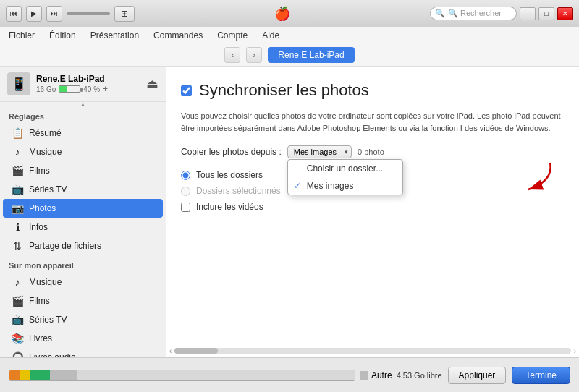  What do you see at coordinates (17, 152) in the screenshot?
I see `music-icon: ♪` at bounding box center [17, 152].